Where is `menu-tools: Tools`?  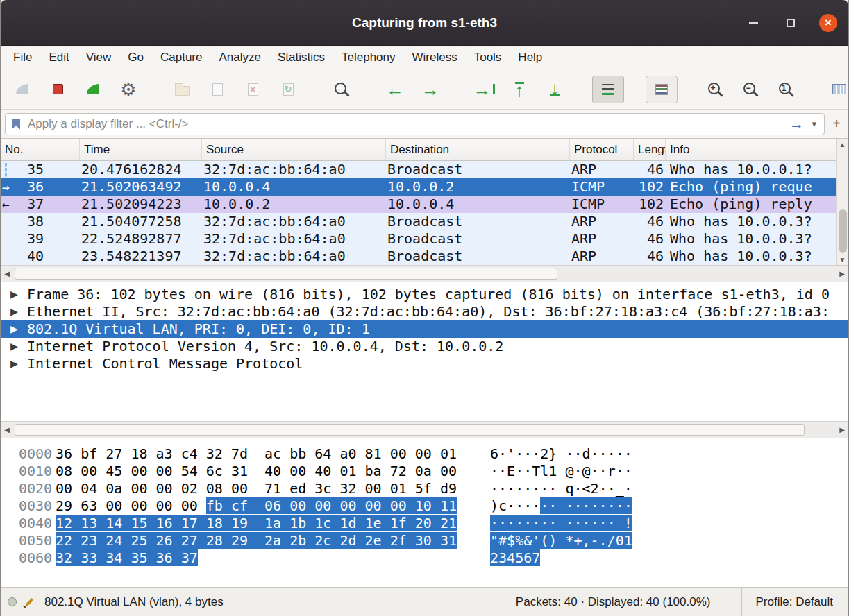 menu-tools: Tools is located at coordinates (488, 58).